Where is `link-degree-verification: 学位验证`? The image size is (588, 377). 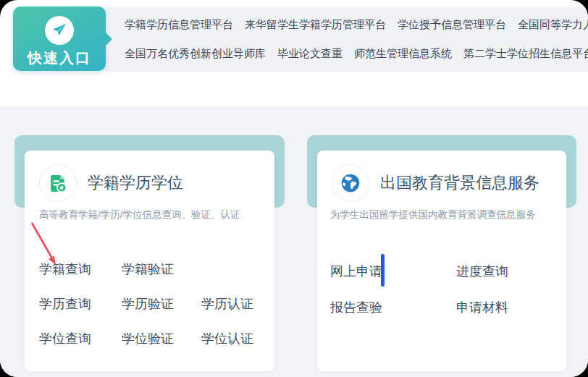 link-degree-verification: 学位验证 is located at coordinates (161, 339).